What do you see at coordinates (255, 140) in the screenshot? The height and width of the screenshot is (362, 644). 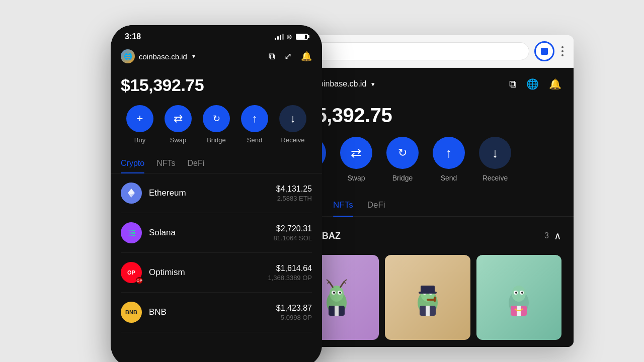 I see `send-label: Send` at bounding box center [255, 140].